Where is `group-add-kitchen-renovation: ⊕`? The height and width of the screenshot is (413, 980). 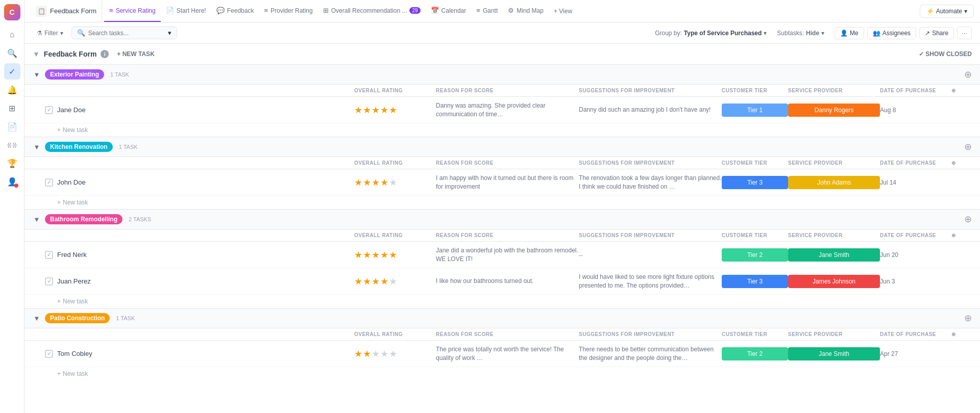
group-add-kitchen-renovation: ⊕ is located at coordinates (968, 147).